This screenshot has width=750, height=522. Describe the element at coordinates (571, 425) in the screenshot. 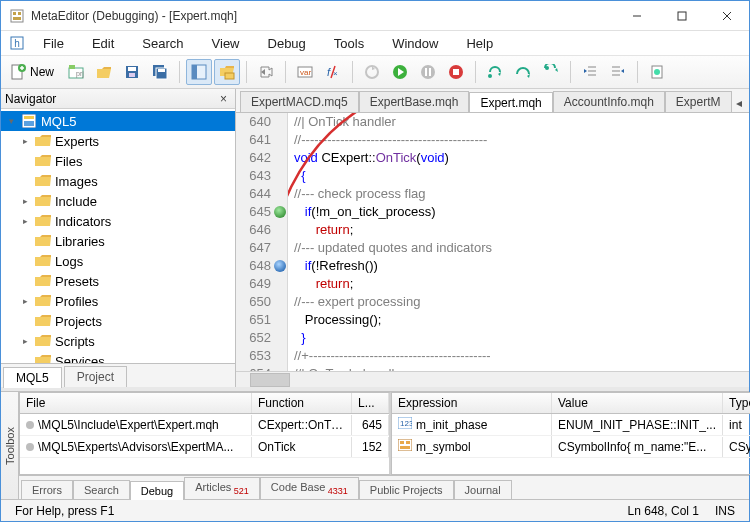

I see `watch-row: 123m_init_phaseENUM_INIT_PHASE::INIT_...…` at that location.